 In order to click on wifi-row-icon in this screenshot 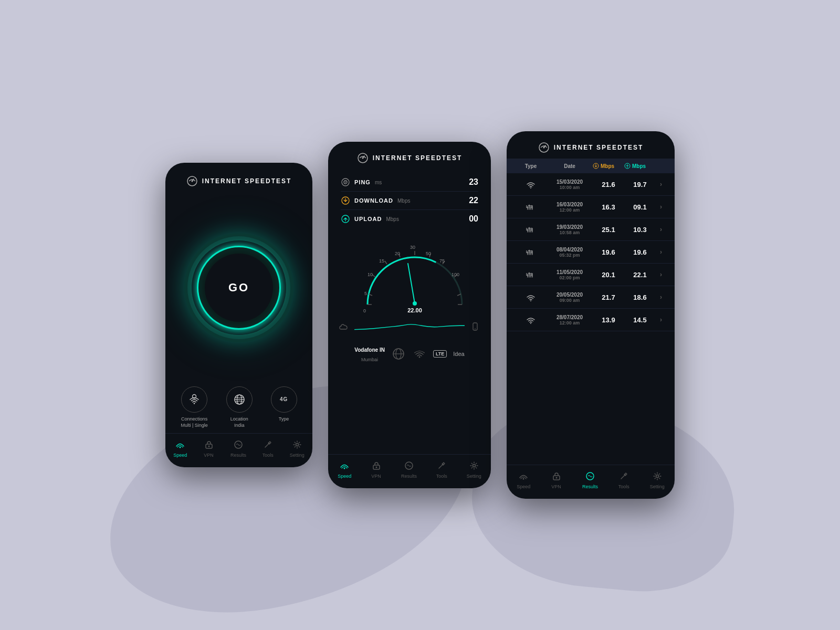, I will do `click(531, 297)`.